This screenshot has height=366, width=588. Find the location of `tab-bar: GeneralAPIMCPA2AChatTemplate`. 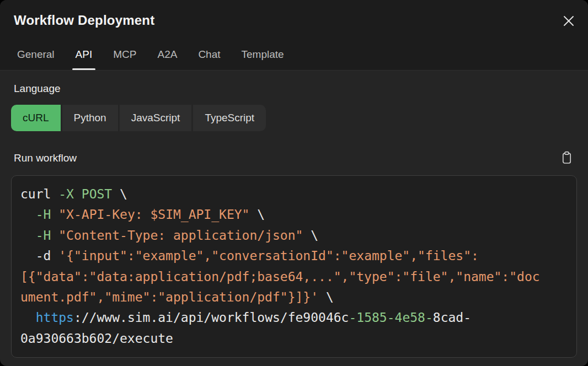

tab-bar: GeneralAPIMCPA2AChatTemplate is located at coordinates (151, 60).